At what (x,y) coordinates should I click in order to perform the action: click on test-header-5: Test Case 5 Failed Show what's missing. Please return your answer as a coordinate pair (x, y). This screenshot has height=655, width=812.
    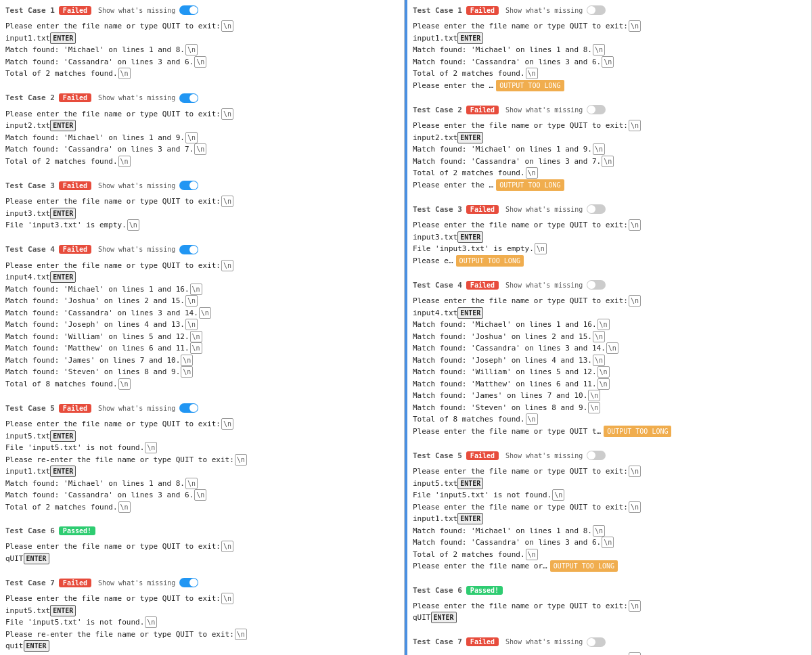
    Looking at the image, I should click on (609, 455).